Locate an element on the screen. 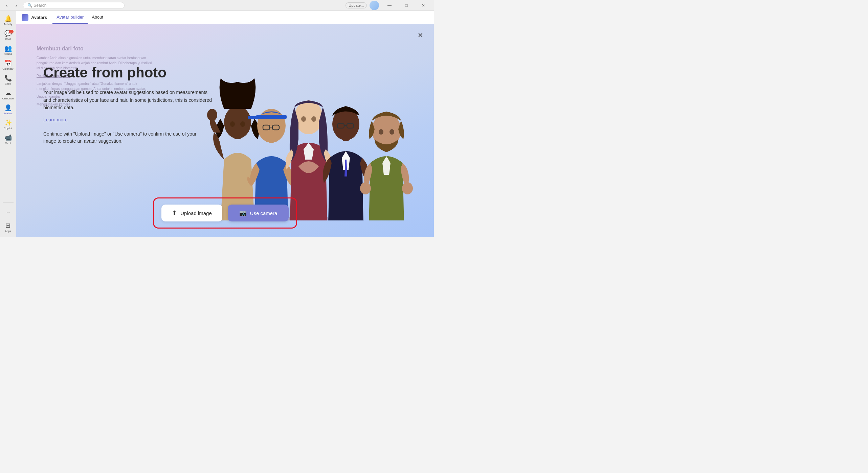 This screenshot has width=868, height=473. sidebar-item-calendar: 📅 Calendar is located at coordinates (8, 65).